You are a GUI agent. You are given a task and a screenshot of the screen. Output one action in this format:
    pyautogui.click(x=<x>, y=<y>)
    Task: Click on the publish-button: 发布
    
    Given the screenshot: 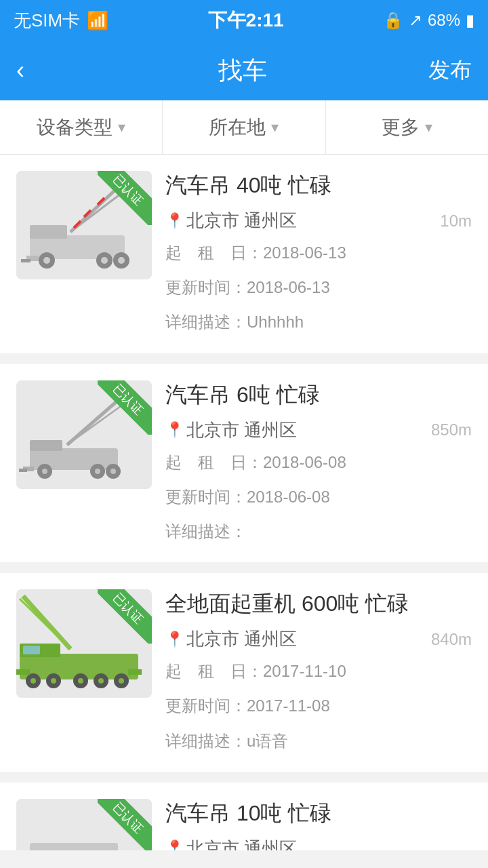 What is the action you would take?
    pyautogui.click(x=450, y=71)
    